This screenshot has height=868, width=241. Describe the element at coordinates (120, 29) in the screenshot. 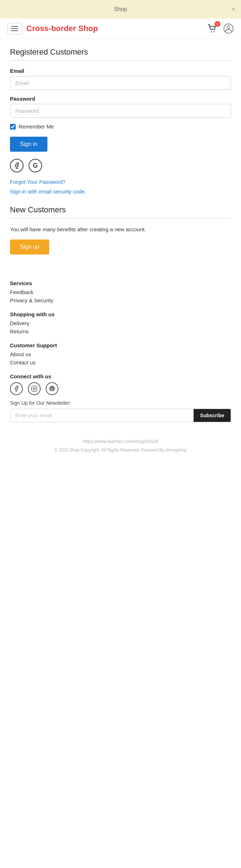

I see `header: Cross-border Shop 0` at that location.